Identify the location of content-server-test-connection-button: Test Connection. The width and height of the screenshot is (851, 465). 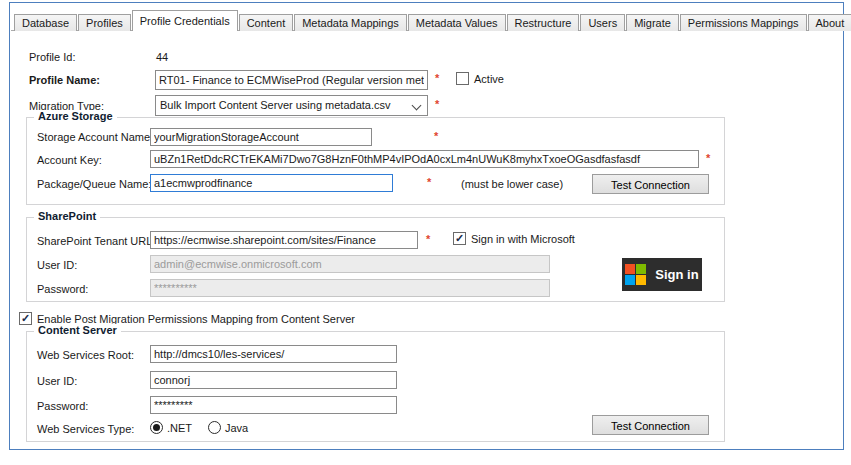
(650, 425).